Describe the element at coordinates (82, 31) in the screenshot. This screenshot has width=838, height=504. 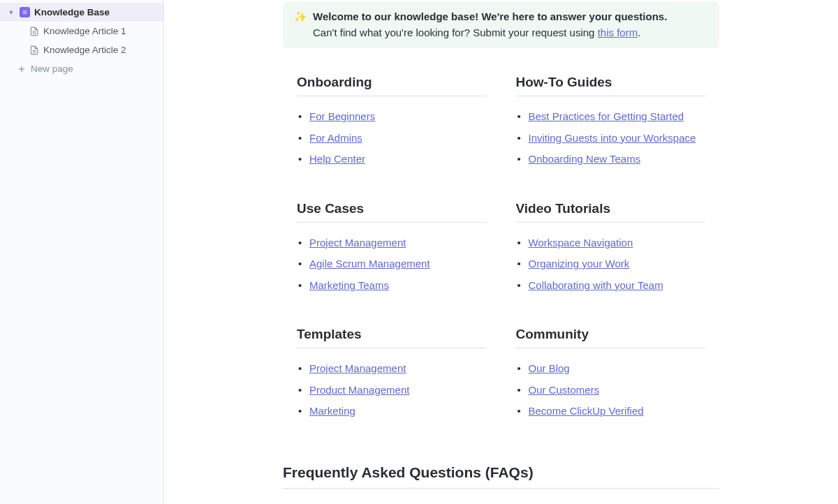
I see `sidebar-item-article-1: Knowledge Article 1` at that location.